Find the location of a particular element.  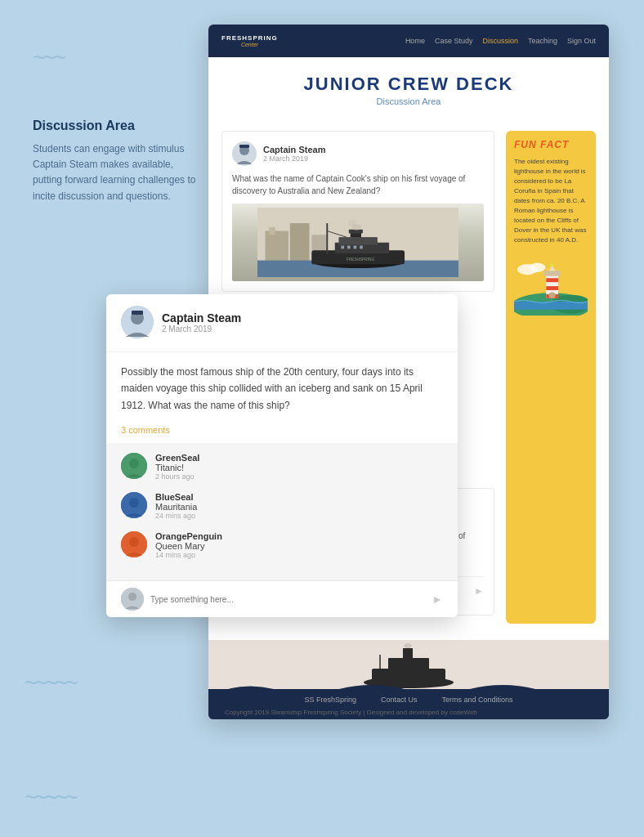

nav-home: Home is located at coordinates (415, 41).